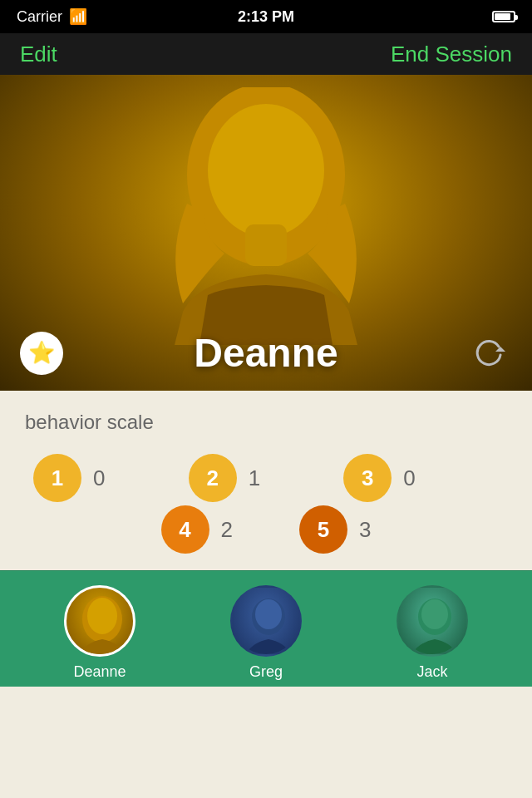 The height and width of the screenshot is (798, 532). I want to click on scale-item-1: 1 0, so click(111, 478).